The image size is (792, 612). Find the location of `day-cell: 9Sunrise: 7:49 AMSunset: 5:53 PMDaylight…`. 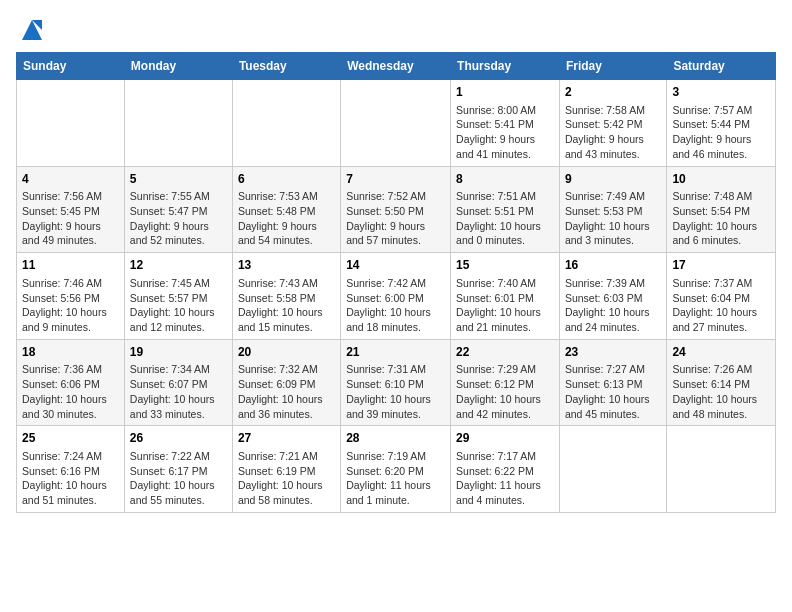

day-cell: 9Sunrise: 7:49 AMSunset: 5:53 PMDaylight… is located at coordinates (612, 210).